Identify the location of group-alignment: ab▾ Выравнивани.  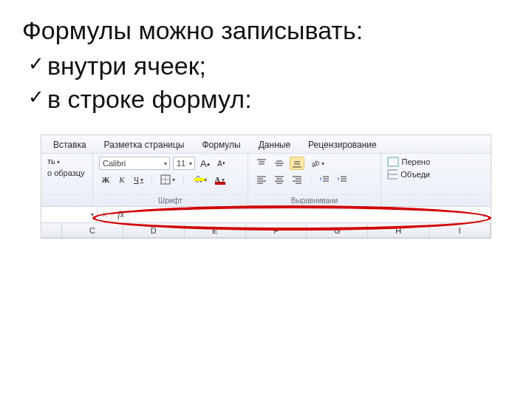
(315, 180).